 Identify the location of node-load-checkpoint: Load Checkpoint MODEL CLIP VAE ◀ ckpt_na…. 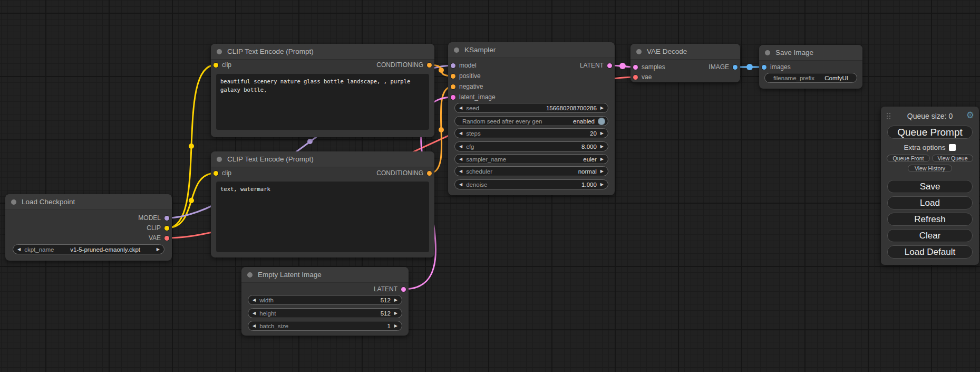
(89, 227).